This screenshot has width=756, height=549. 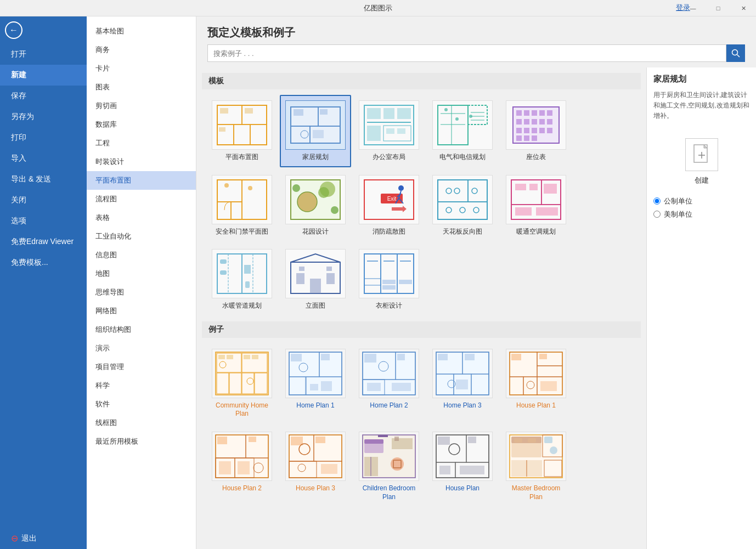 I want to click on example-house-plan-1: House Plan 1, so click(x=536, y=384).